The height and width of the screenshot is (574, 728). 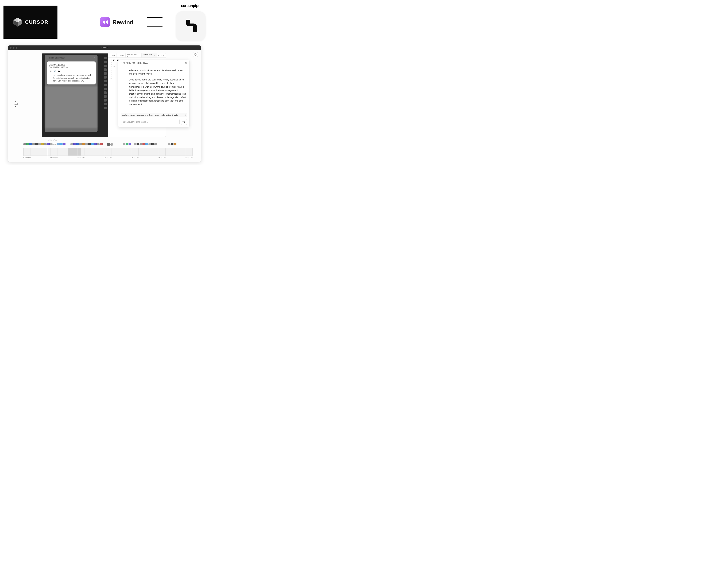 What do you see at coordinates (185, 115) in the screenshot?
I see `select-arrows-icon: ▴▾` at bounding box center [185, 115].